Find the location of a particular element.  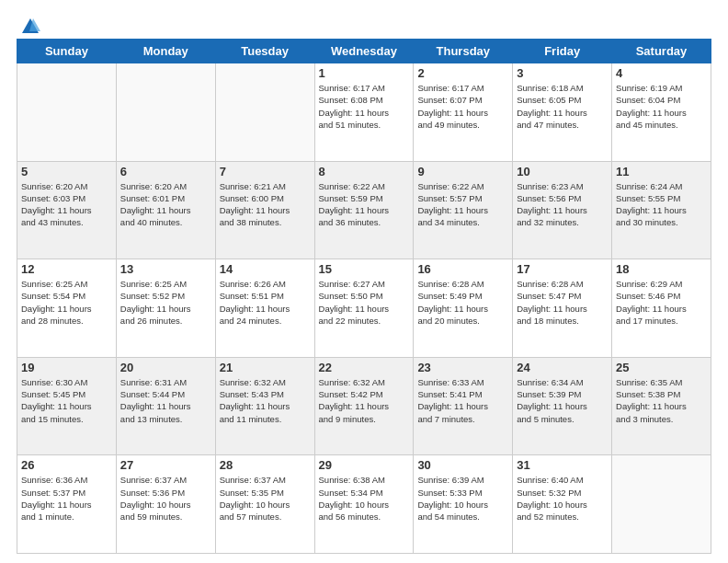

day-number: 10 is located at coordinates (563, 171).